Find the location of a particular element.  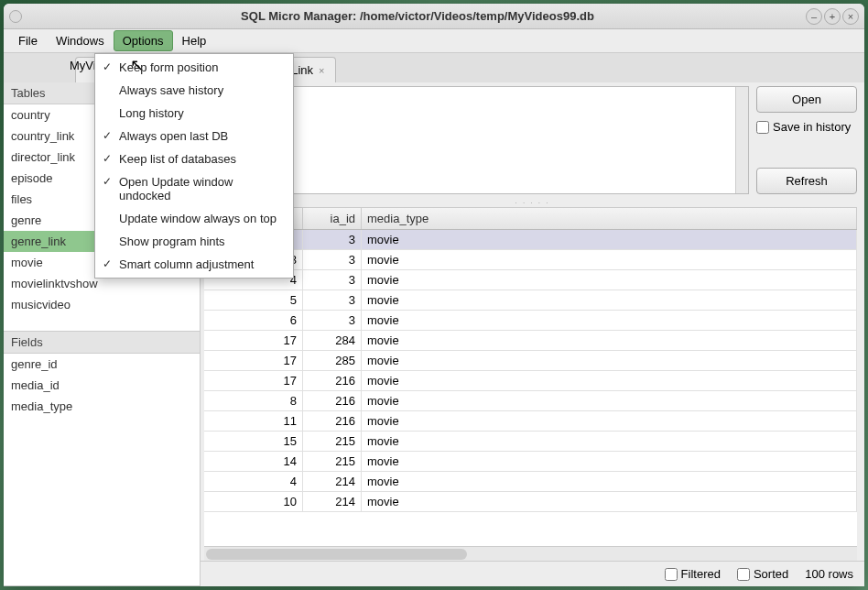

options-dropdown: Keep form positionAlways save historyLon… is located at coordinates (194, 166).